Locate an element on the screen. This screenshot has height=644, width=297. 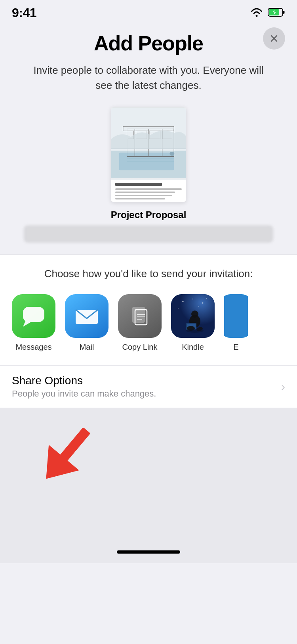
messages-icon is located at coordinates (34, 316).